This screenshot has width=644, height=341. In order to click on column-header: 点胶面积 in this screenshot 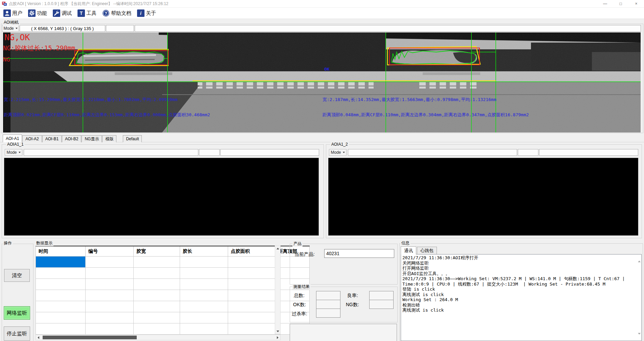, I will do `click(252, 251)`.